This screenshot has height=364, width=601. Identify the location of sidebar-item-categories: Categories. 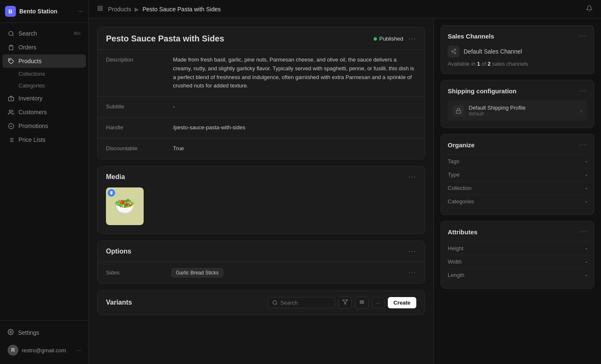
(44, 85).